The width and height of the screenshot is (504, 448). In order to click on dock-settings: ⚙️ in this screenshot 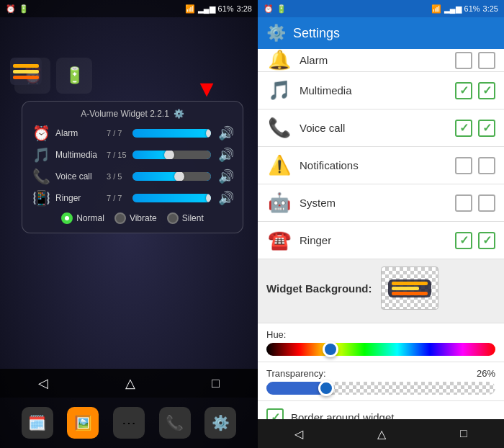, I will do `click(220, 423)`.